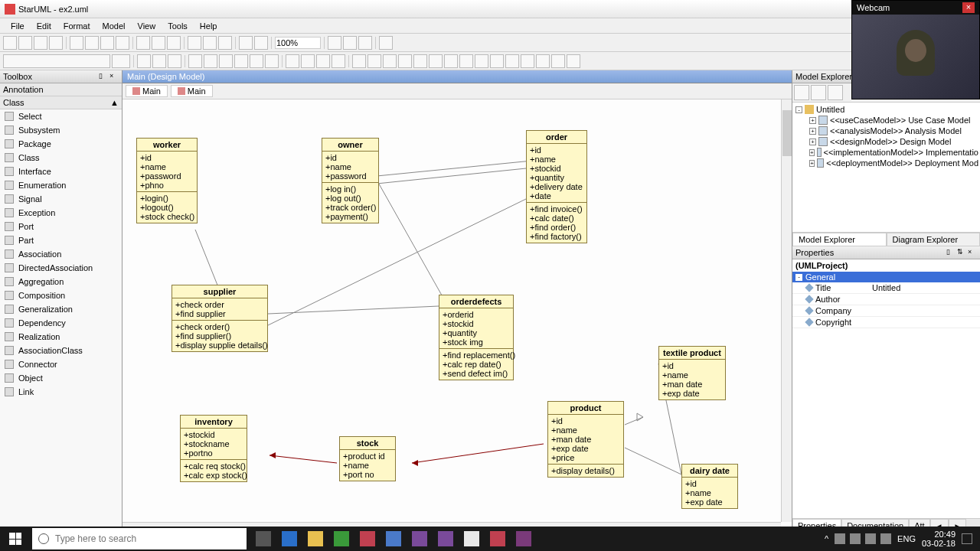  Describe the element at coordinates (887, 277) in the screenshot. I see `properties-group-general: -General` at that location.